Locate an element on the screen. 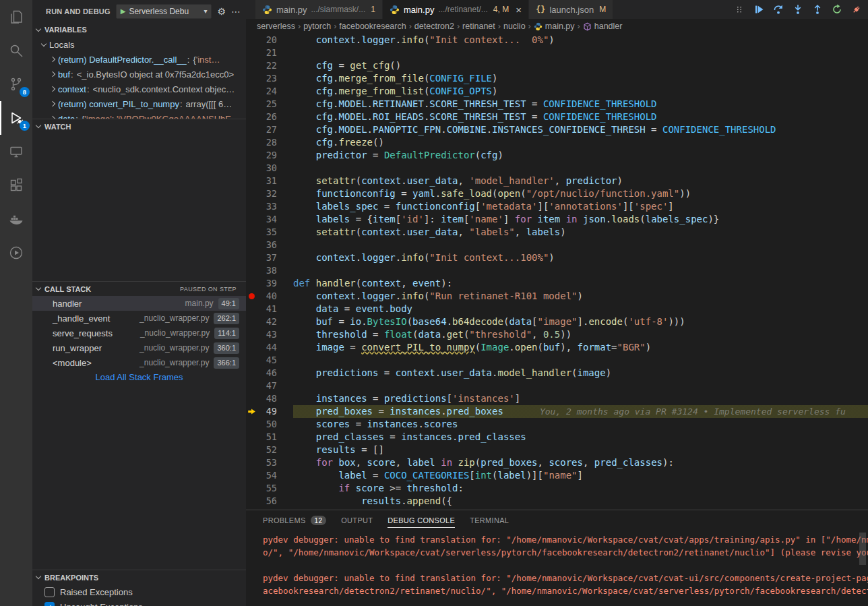  code-line: 41 data = event.body is located at coordinates (557, 309).